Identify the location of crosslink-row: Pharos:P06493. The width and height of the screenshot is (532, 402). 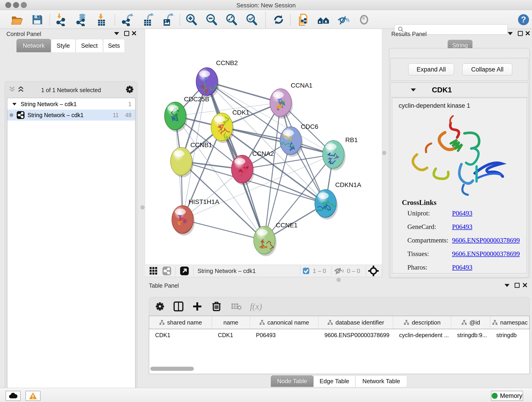
(465, 268).